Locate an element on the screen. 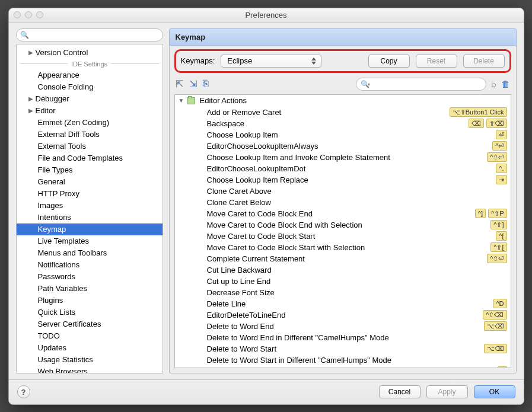  help-button: ? is located at coordinates (24, 392).